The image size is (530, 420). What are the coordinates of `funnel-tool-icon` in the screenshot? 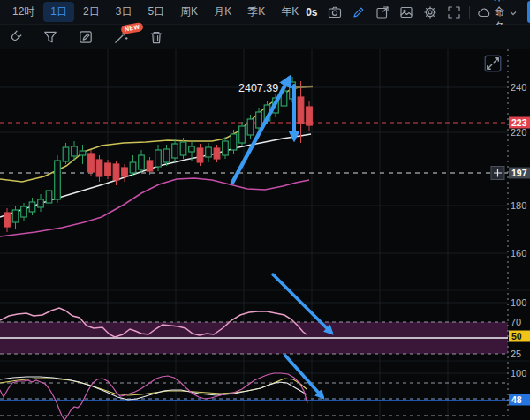 It's located at (50, 37).